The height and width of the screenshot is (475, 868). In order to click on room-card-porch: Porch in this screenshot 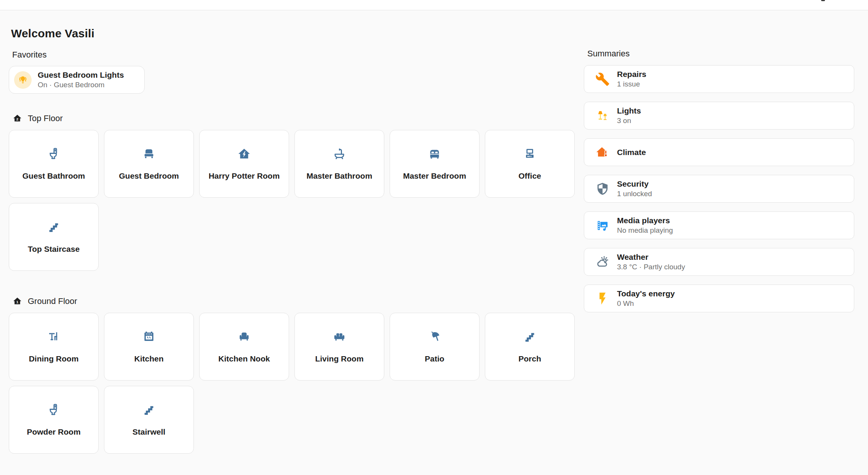, I will do `click(530, 347)`.